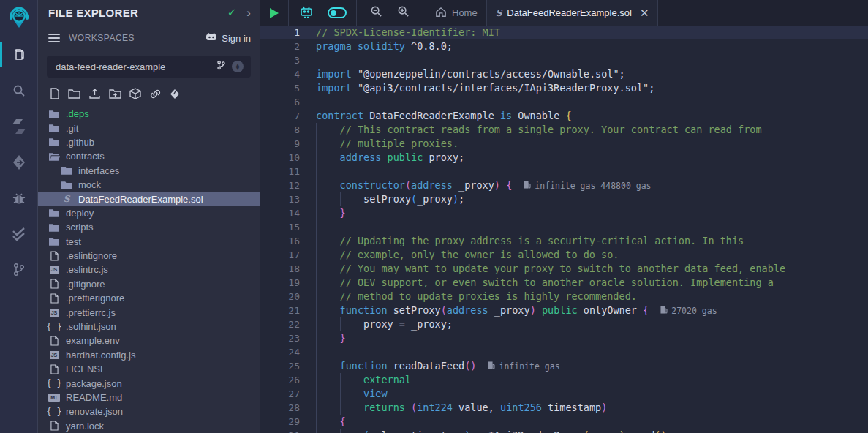  I want to click on copilot-toggle, so click(337, 13).